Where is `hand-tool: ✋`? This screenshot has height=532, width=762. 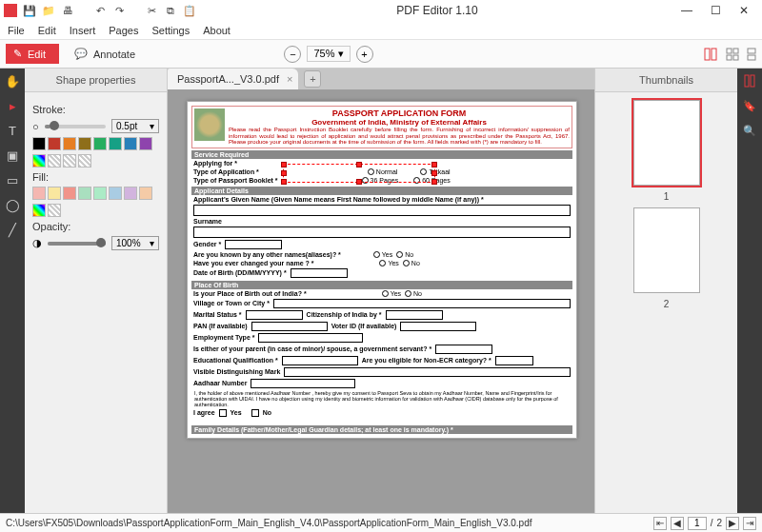
hand-tool: ✋ is located at coordinates (12, 81).